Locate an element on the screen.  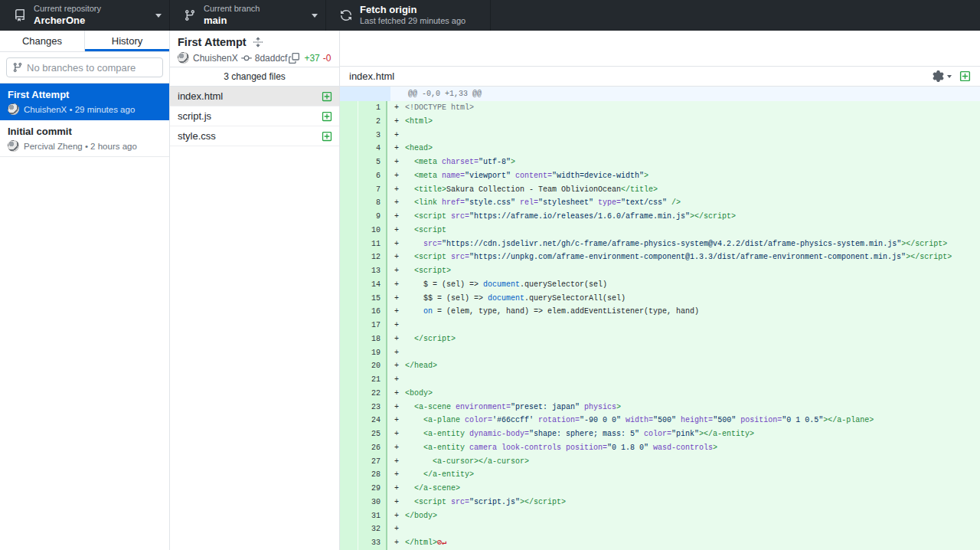
diff-line: 29+ </a-scene> is located at coordinates (660, 489).